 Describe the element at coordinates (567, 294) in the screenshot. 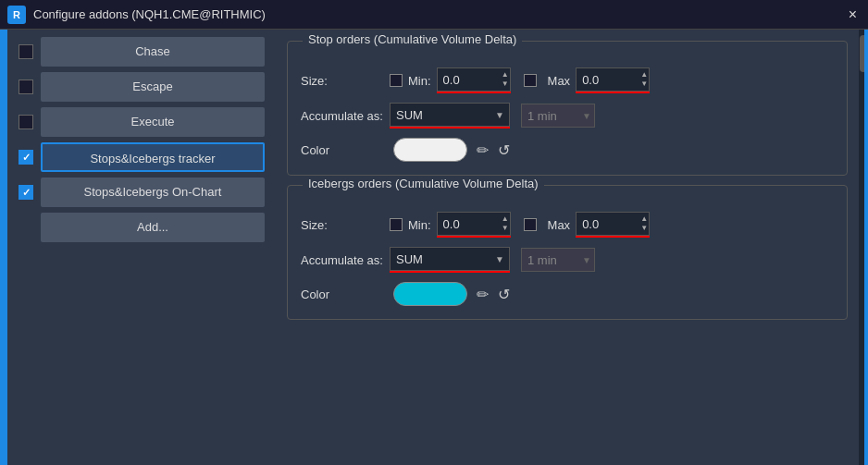

I see `icebergs-color-row: Color ✏ ↺` at that location.